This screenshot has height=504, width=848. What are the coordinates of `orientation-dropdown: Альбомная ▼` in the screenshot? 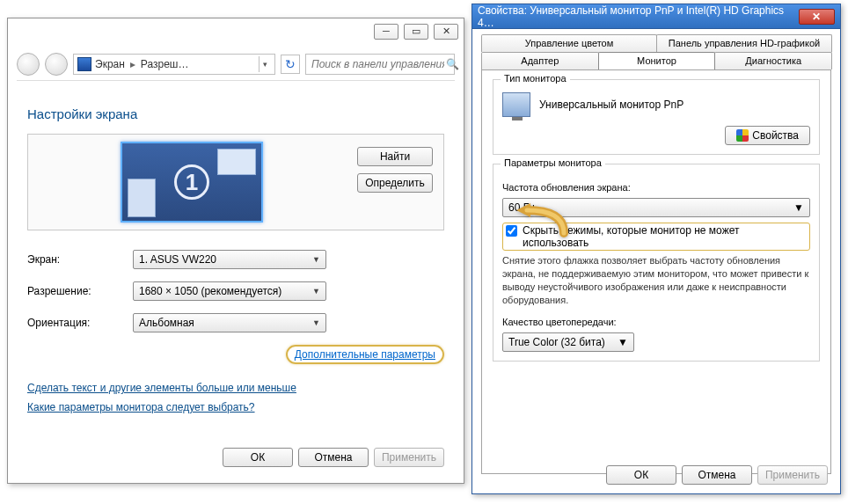 It's located at (230, 323).